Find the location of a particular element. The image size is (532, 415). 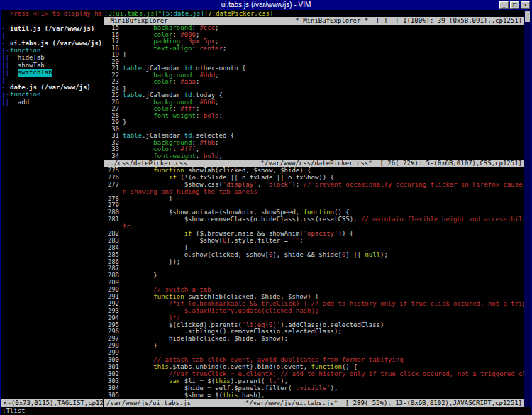

maximize-icon: 口 is located at coordinates (515, 5).